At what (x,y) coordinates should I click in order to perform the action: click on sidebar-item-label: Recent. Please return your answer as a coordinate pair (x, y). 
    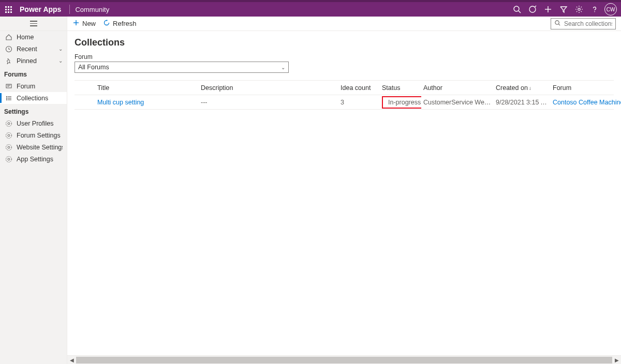
    Looking at the image, I should click on (37, 49).